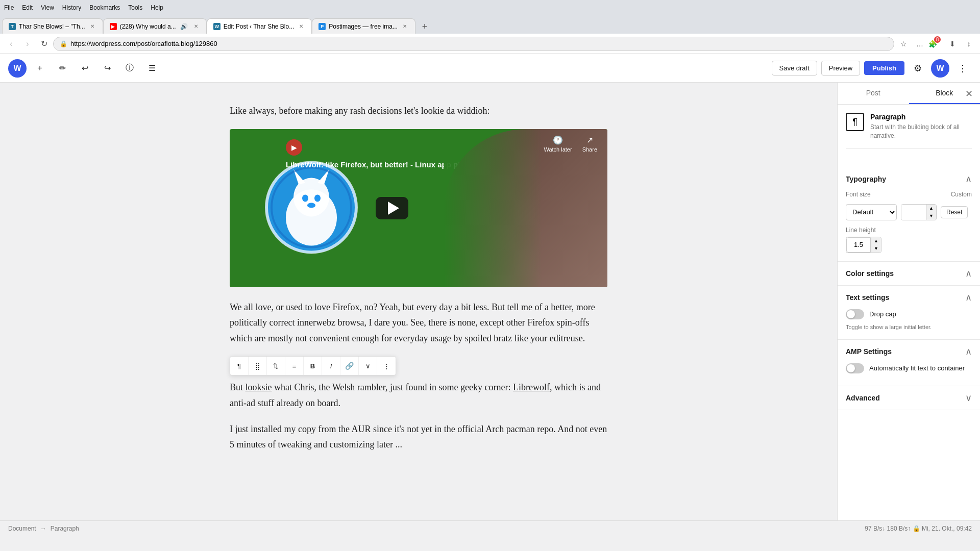 The image size is (980, 551). I want to click on wp-logo: W, so click(17, 68).